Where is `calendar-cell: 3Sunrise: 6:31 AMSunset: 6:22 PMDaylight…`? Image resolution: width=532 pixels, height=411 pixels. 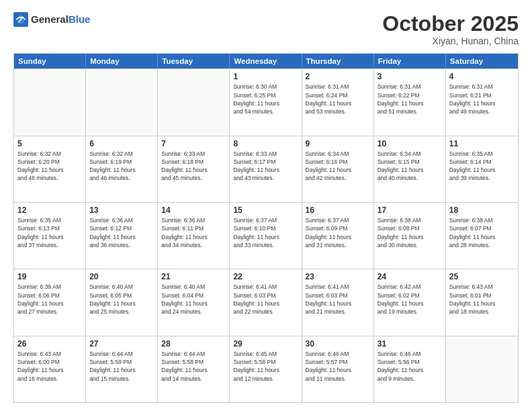
calendar-cell: 3Sunrise: 6:31 AMSunset: 6:22 PMDaylight… is located at coordinates (410, 102).